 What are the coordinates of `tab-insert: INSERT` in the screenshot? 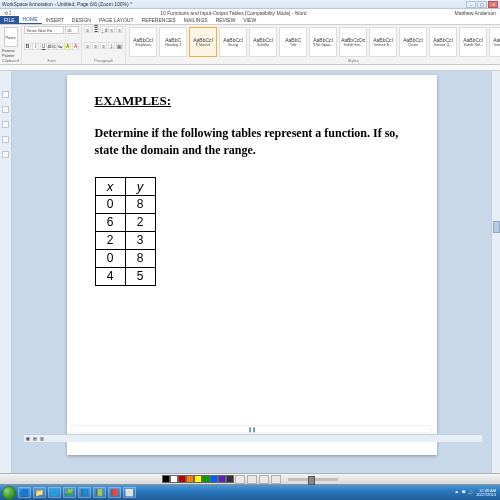 It's located at (55, 20).